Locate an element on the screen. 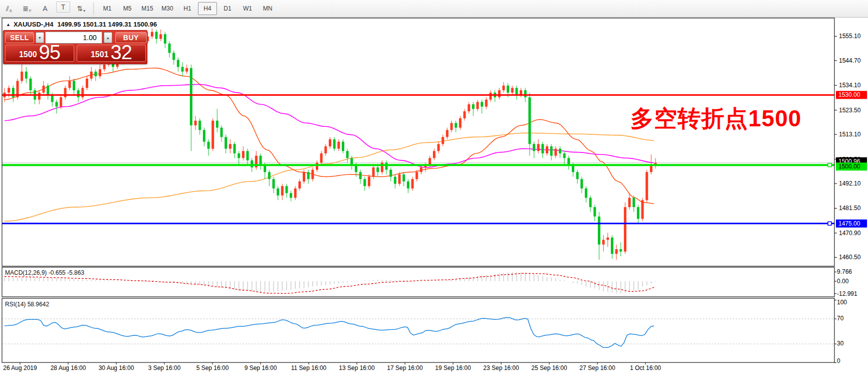 Image resolution: width=868 pixels, height=375 pixels. sell-button: SELL is located at coordinates (20, 38).